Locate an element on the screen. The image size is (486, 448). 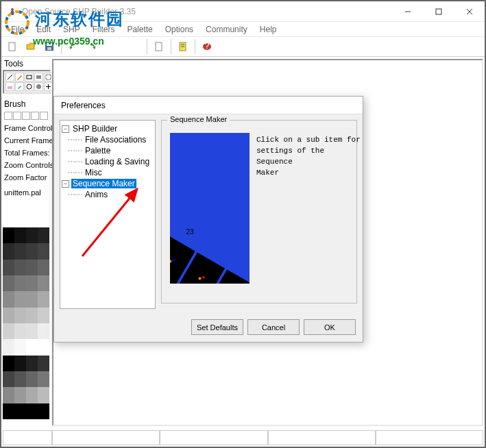
tool-line-icon is located at coordinates (10, 77).